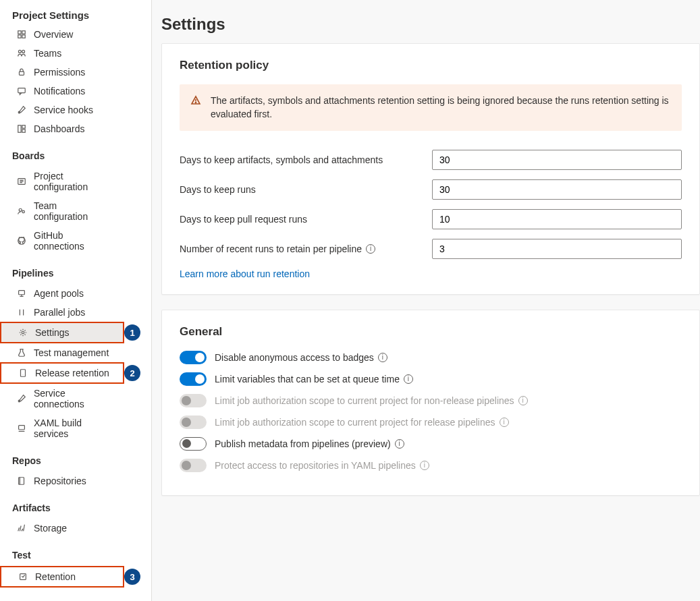 Image resolution: width=700 pixels, height=601 pixels. What do you see at coordinates (53, 34) in the screenshot?
I see `sidebar-item-label: Overview` at bounding box center [53, 34].